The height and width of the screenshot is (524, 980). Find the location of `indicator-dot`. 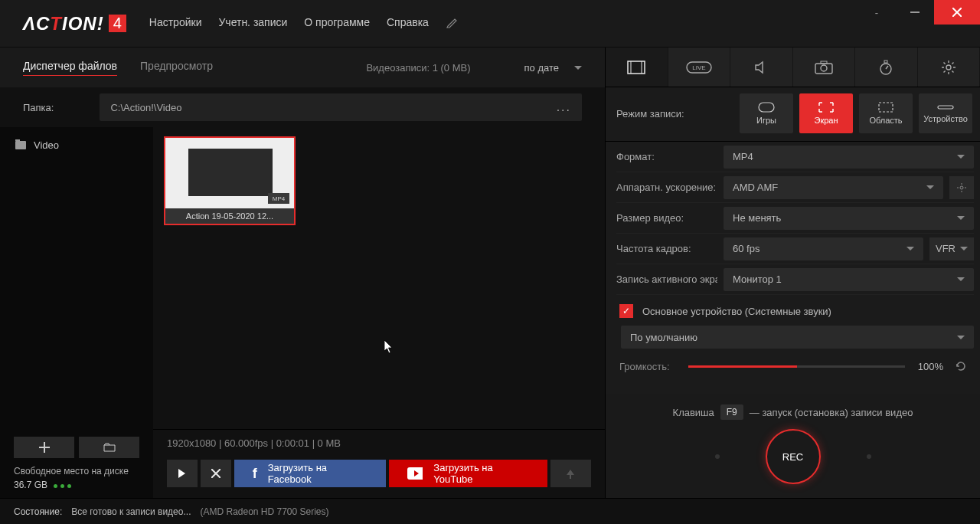

indicator-dot is located at coordinates (869, 457).